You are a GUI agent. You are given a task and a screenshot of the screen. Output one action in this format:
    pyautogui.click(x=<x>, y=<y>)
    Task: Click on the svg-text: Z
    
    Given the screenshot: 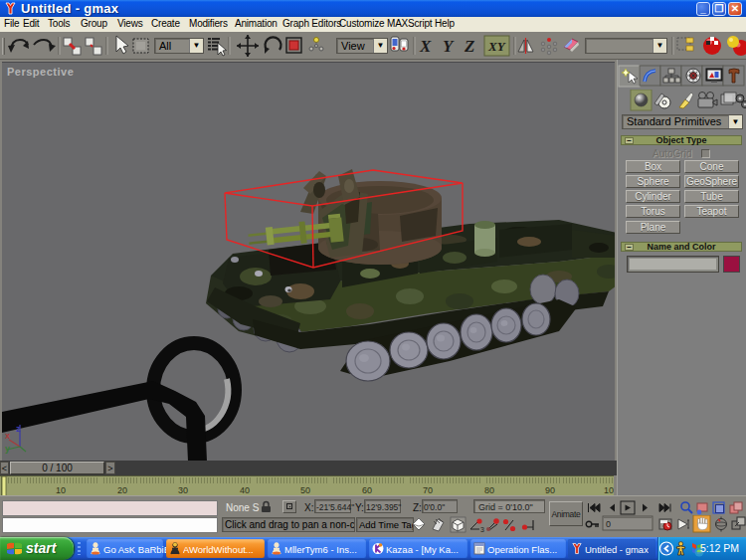 What is the action you would take?
    pyautogui.click(x=469, y=46)
    